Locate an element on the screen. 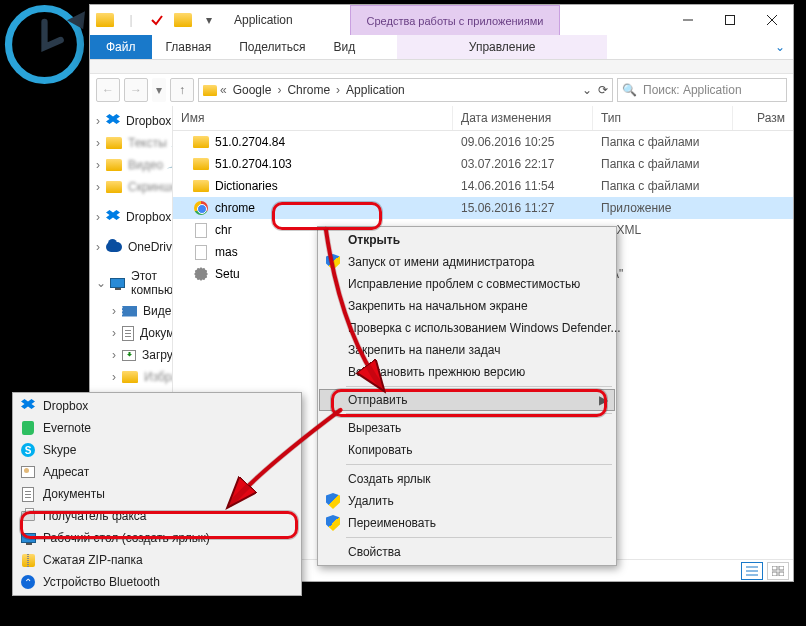 This screenshot has width=806, height=626. col-date: Дата изменения is located at coordinates (523, 118).